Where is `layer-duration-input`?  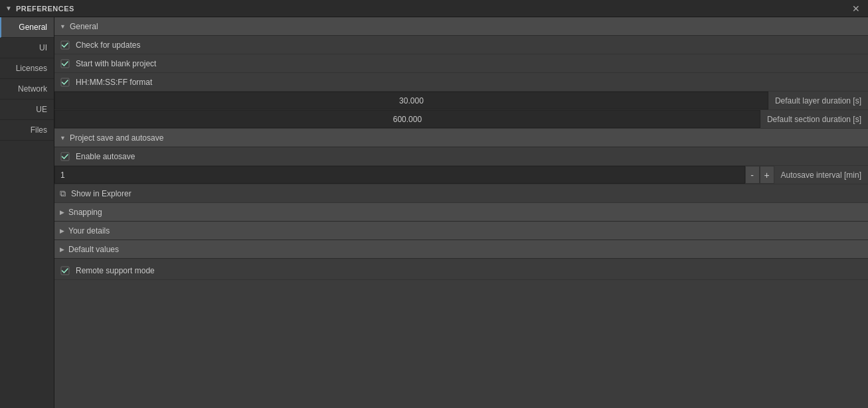
layer-duration-input is located at coordinates (412, 101).